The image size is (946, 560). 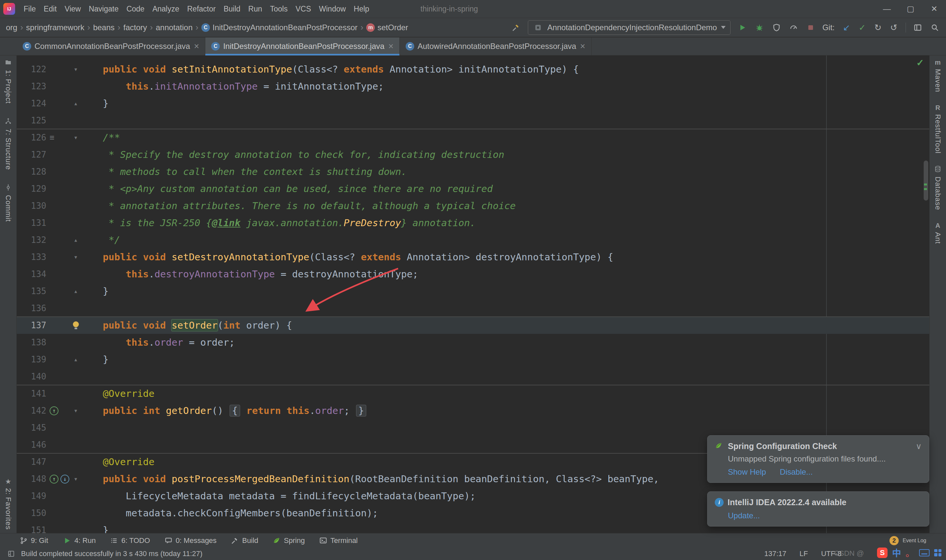 I want to click on menu-item-window: Window, so click(x=332, y=9).